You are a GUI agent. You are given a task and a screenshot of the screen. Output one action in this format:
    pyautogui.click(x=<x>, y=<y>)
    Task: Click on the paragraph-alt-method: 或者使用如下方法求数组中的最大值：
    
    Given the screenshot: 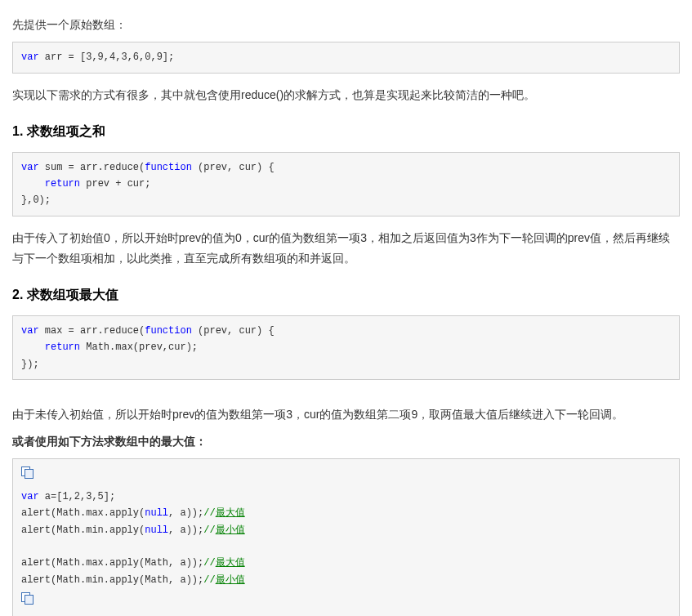 What is the action you would take?
    pyautogui.click(x=346, y=441)
    